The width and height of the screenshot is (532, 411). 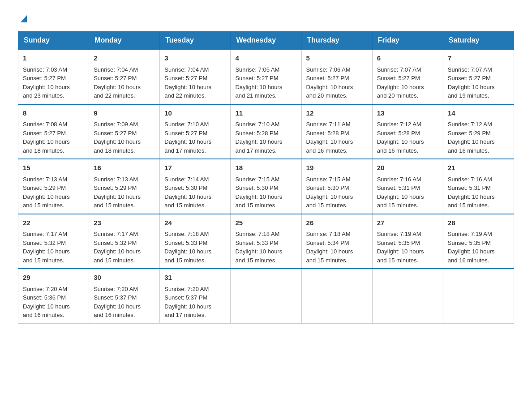 I want to click on day-number: 16, so click(x=124, y=168).